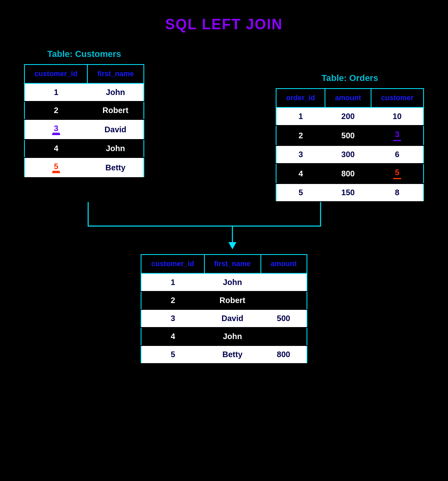 This screenshot has width=448, height=481. What do you see at coordinates (284, 318) in the screenshot?
I see `result-row-amount: 500` at bounding box center [284, 318].